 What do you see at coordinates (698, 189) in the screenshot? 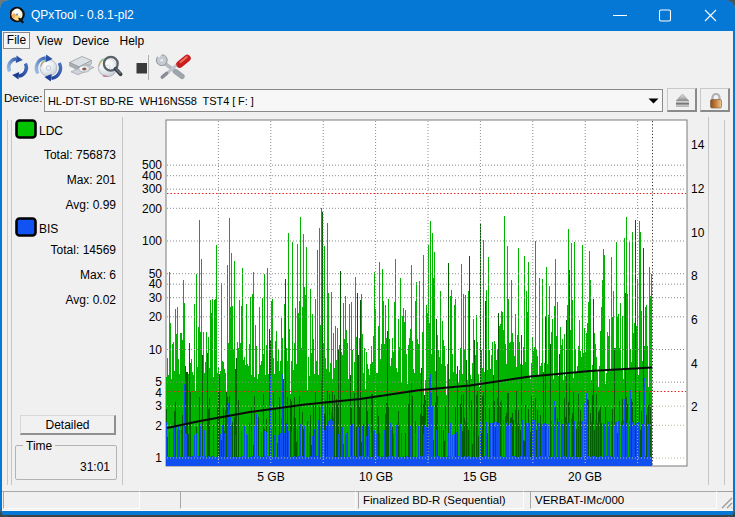
I see `svg-text: 12` at bounding box center [698, 189].